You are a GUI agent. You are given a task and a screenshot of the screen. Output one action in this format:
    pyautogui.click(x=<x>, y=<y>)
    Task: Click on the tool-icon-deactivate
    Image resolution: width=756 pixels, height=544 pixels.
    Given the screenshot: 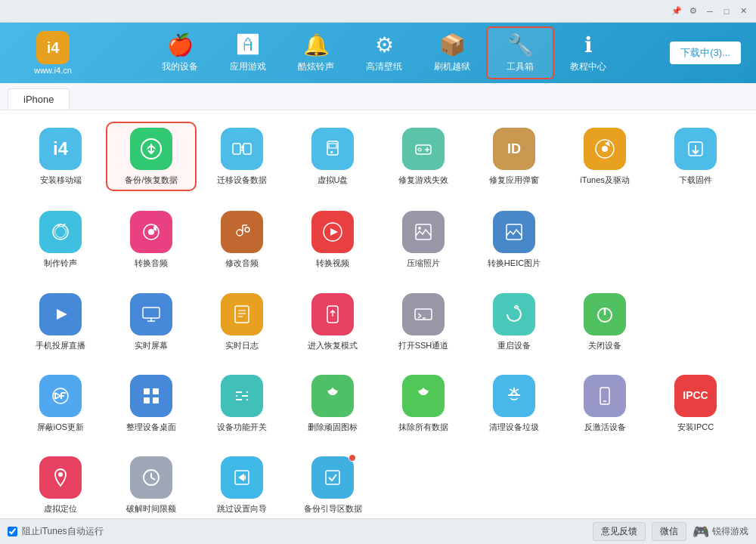 What is the action you would take?
    pyautogui.click(x=605, y=396)
    